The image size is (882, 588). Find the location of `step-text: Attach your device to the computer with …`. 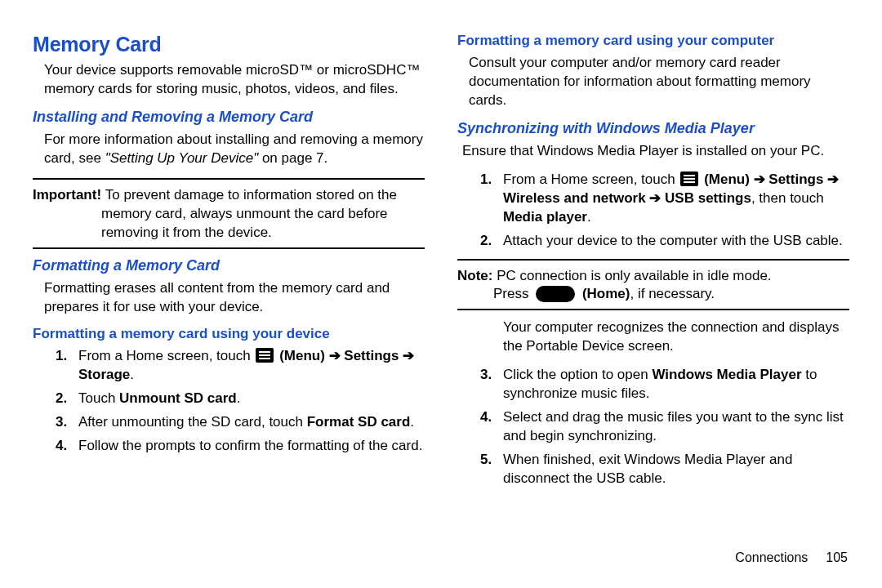

step-text: Attach your device to the computer with … is located at coordinates (676, 242).